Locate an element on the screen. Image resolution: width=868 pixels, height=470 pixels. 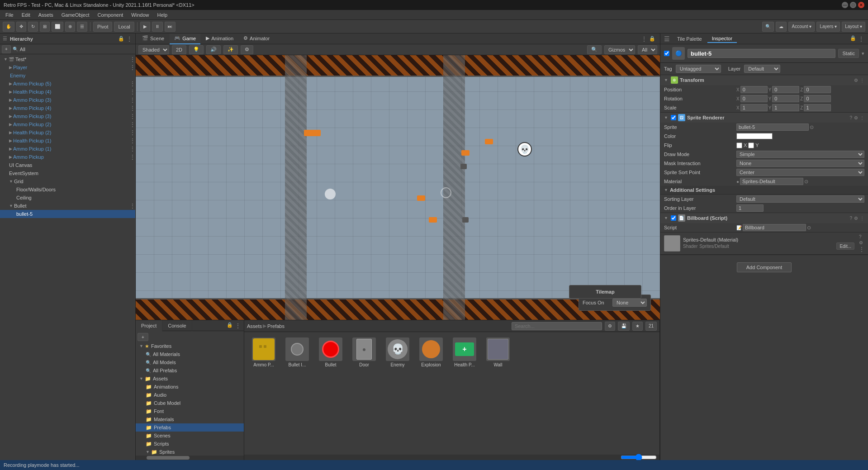
gizmos-dropdown: Gizmos is located at coordinates (620, 50).